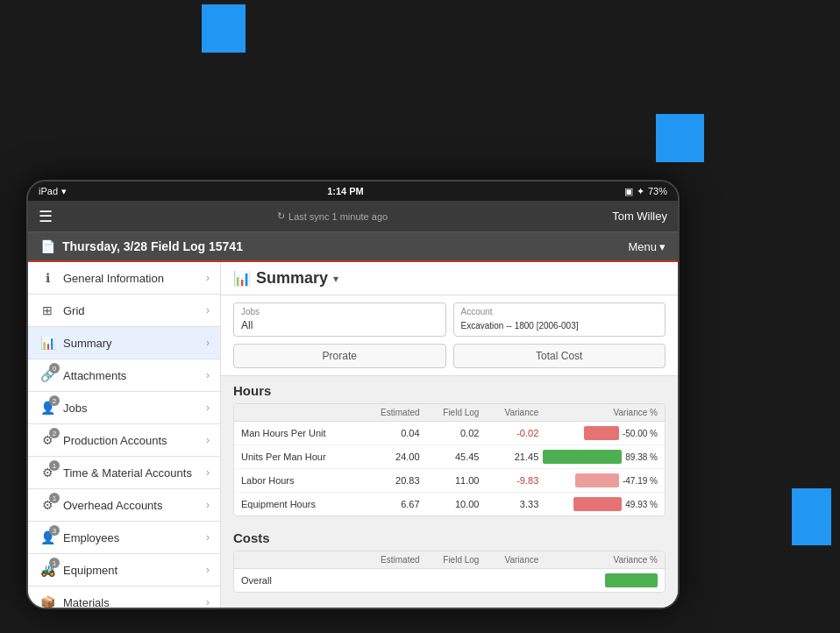 This screenshot has width=840, height=633. I want to click on sidebar-label-production: Production Accounts, so click(116, 440).